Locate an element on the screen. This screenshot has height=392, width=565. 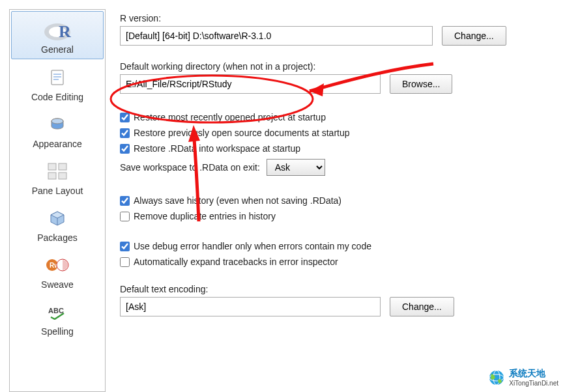
watermark-title: 系统天地 is located at coordinates (534, 374).